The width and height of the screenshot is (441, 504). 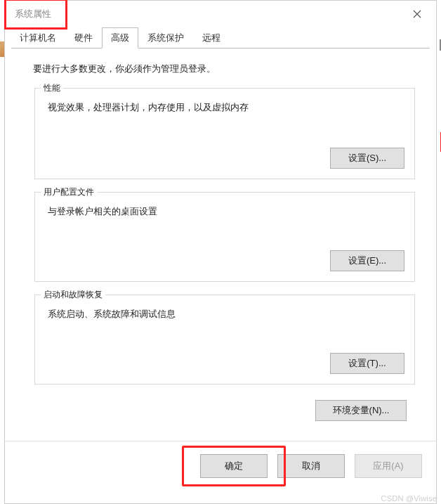 What do you see at coordinates (226, 314) in the screenshot?
I see `group-startup-desc: 系统启动、系统故障和调试信息` at bounding box center [226, 314].